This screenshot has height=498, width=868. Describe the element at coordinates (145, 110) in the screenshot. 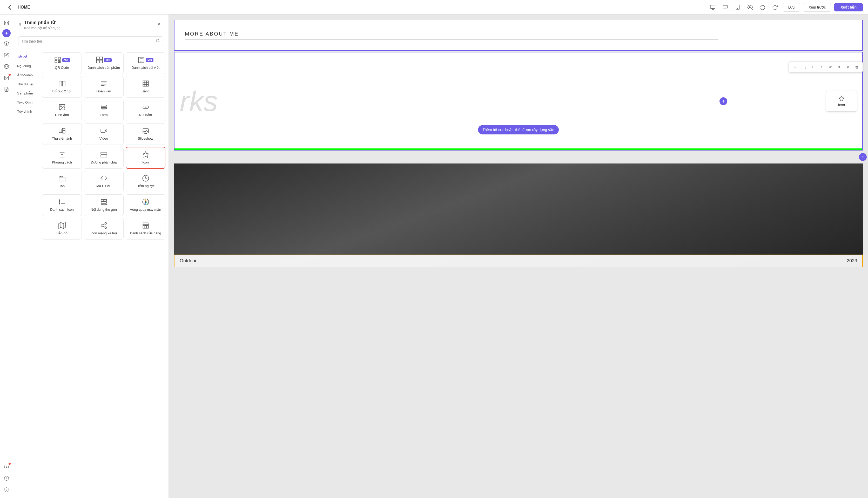

I see `element-button: Nút bấm` at that location.